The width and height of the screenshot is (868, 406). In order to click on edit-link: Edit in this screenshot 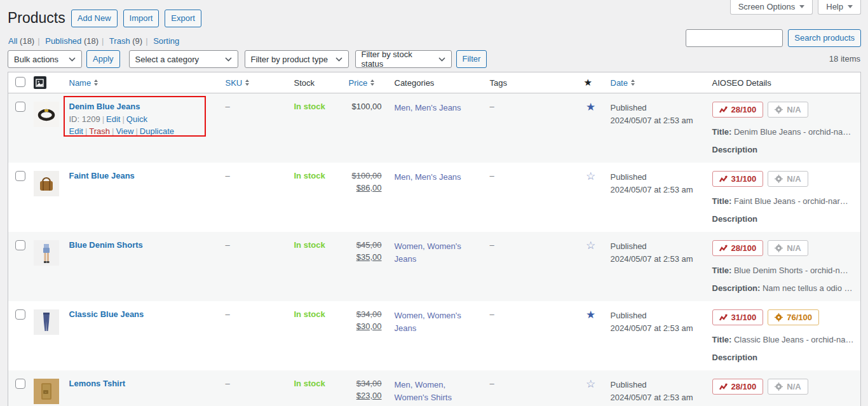, I will do `click(113, 119)`.